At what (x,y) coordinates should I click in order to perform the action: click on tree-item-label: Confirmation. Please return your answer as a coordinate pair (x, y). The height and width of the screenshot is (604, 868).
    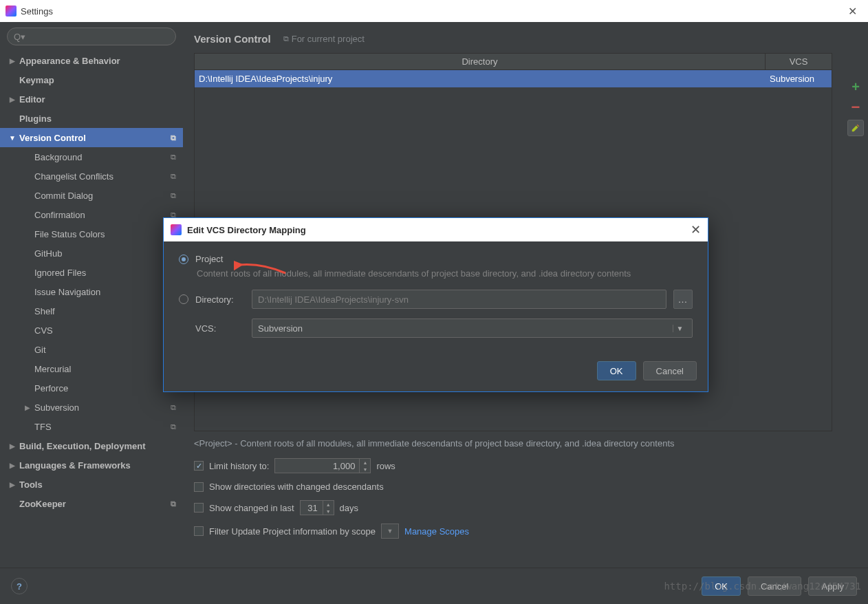
    Looking at the image, I should click on (100, 215).